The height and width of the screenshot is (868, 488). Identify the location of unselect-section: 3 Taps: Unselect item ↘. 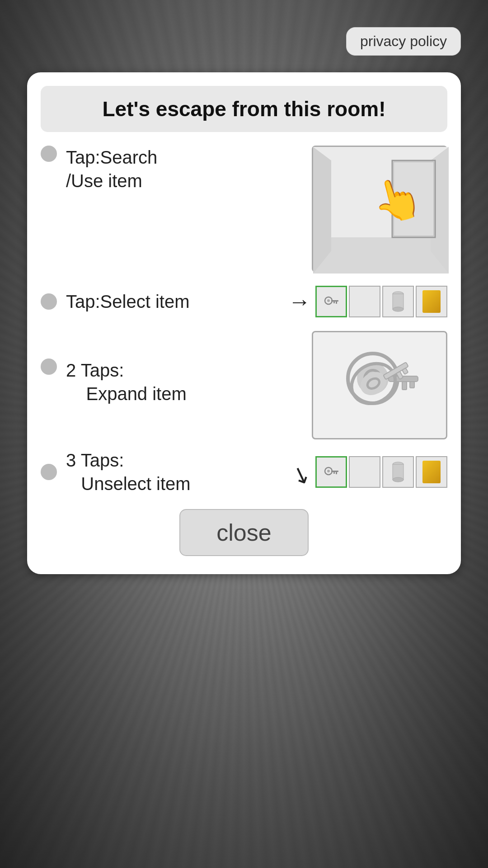
(244, 472).